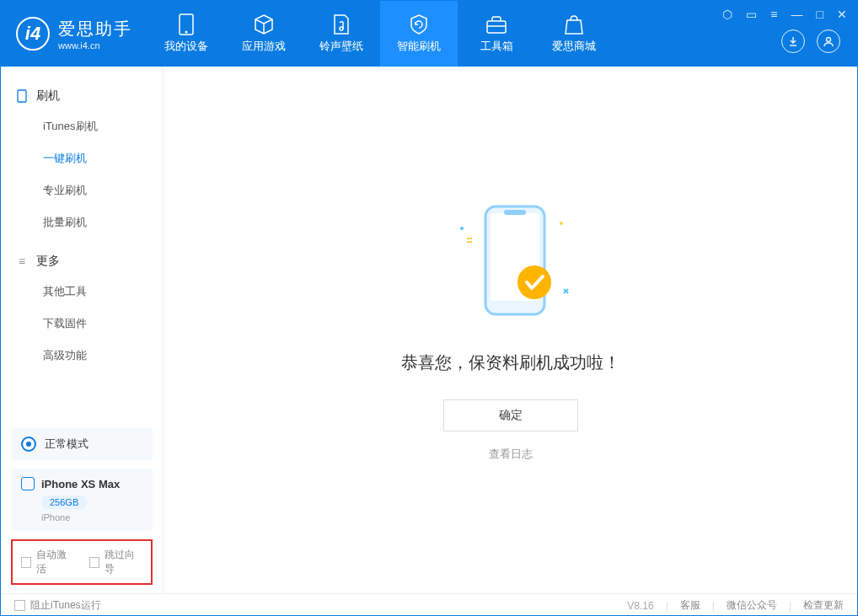  Describe the element at coordinates (82, 160) in the screenshot. I see `sidebar-section-flash: 刷机 iTunes刷机 一键刷机 专业刷机 批量刷机` at that location.